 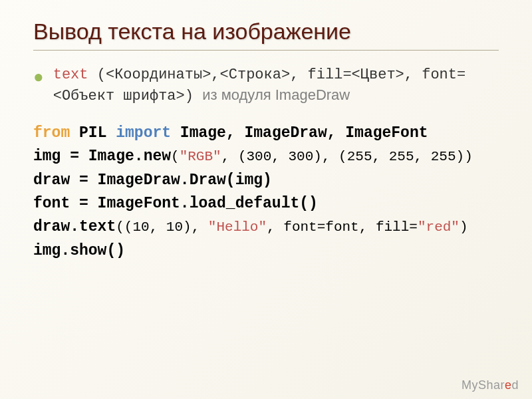 I want to click on kw-from: from, so click(x=52, y=133).